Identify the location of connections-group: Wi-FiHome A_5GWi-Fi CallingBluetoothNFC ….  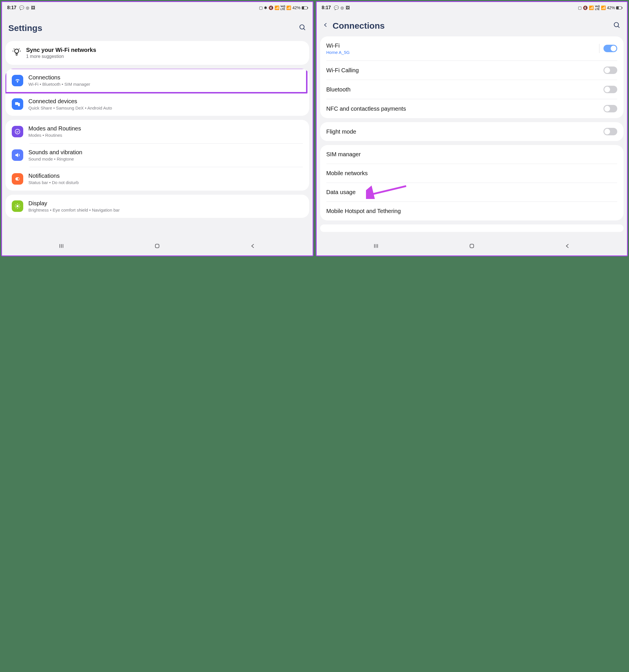
(472, 77).